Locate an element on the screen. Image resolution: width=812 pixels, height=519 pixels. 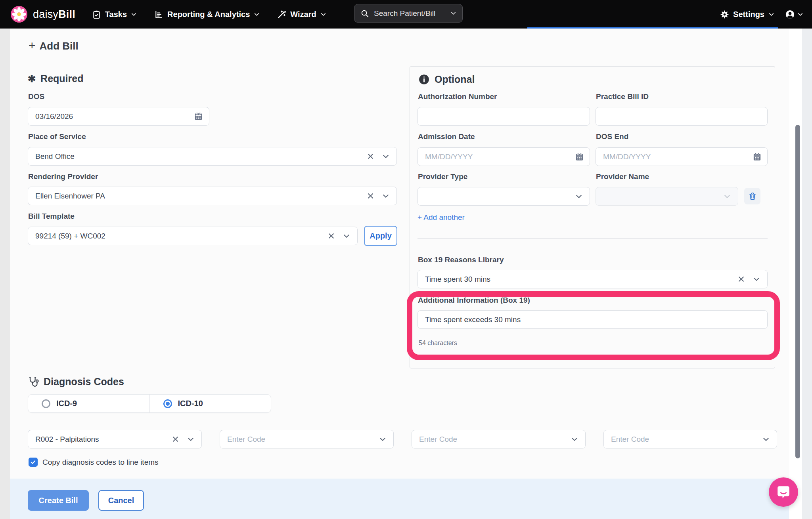
delete-provider-button is located at coordinates (753, 196).